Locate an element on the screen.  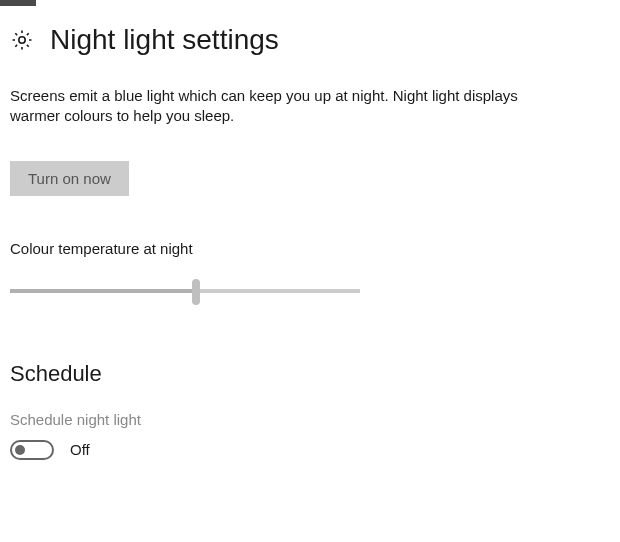
schedule-toggle-row: Off is located at coordinates (310, 450).